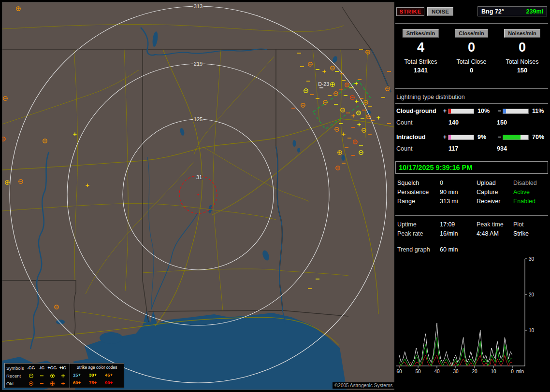 This screenshot has width=550, height=392. Describe the element at coordinates (472, 168) in the screenshot. I see `datetime-display: 10/17/2025 9:39:16 PM` at that location.